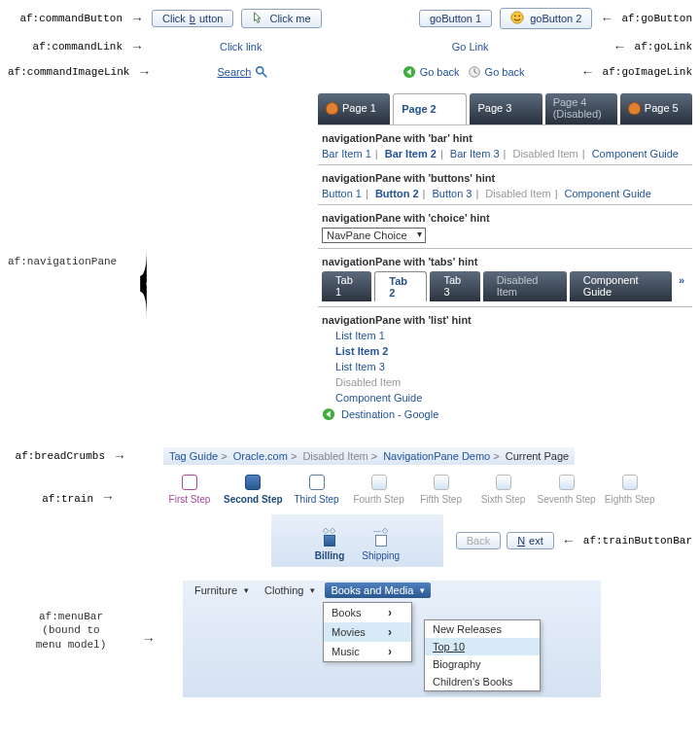 Image resolution: width=700 pixels, height=741 pixels. What do you see at coordinates (253, 500) in the screenshot?
I see `text: Second Step` at bounding box center [253, 500].